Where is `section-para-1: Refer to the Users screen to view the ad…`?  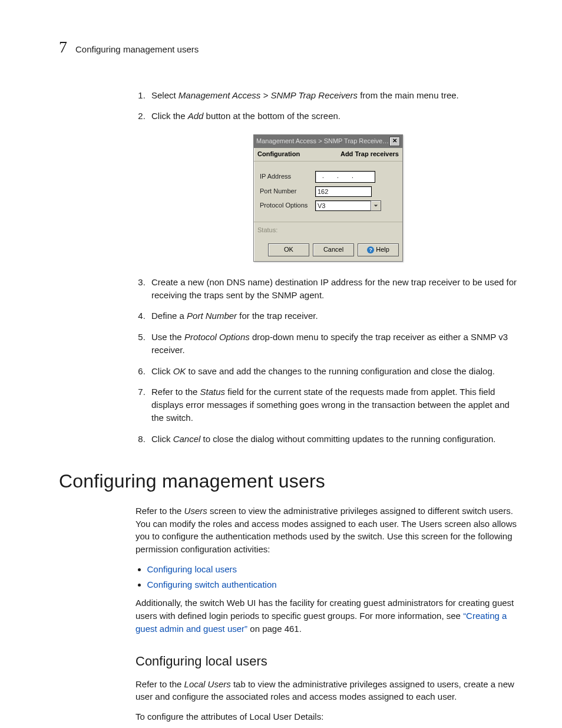
section-para-1: Refer to the Users screen to view the ad… is located at coordinates (328, 531).